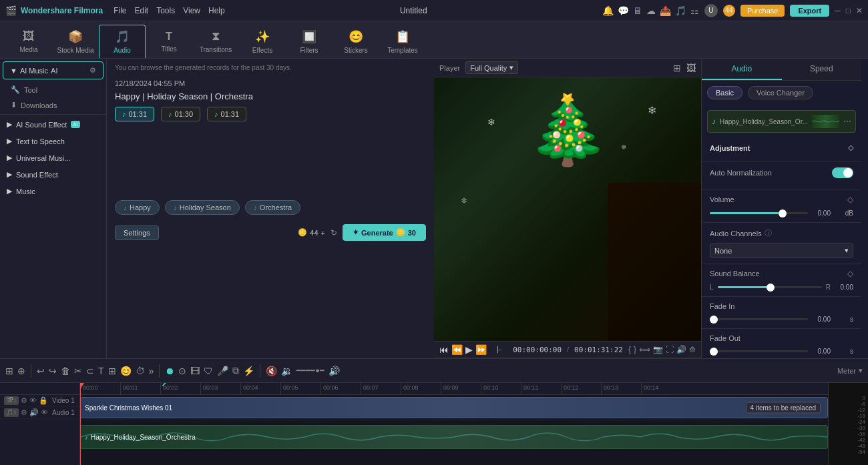 The image size is (868, 465). Describe the element at coordinates (742, 69) in the screenshot. I see `tab-audio-props: Audio` at that location.